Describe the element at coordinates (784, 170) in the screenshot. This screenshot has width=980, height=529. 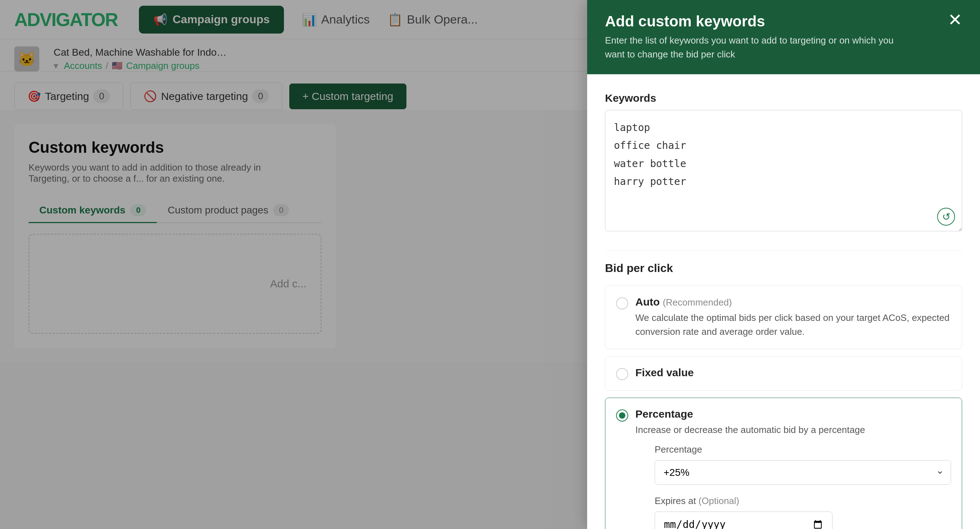
I see `keywords-textarea: laptop office chair water bottle harry p…` at that location.